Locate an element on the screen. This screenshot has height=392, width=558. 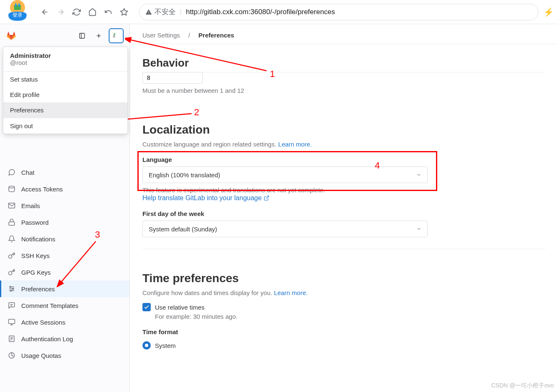
language-select: English (100% translated) is located at coordinates (285, 175).